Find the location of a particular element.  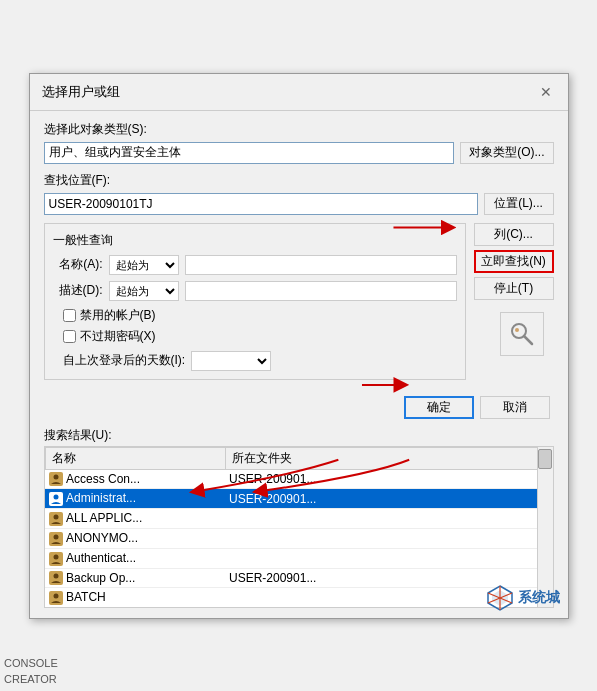

name-row: 名称(A): 起始为 is located at coordinates (255, 265).